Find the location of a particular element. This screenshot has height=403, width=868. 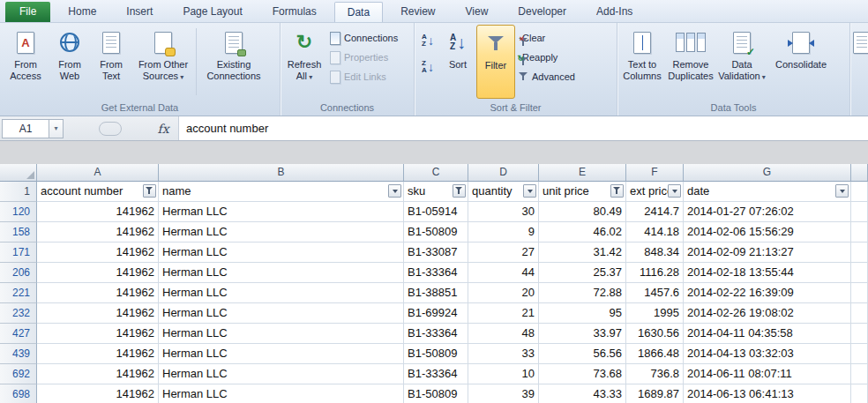

cell: 414.18 is located at coordinates (655, 233).